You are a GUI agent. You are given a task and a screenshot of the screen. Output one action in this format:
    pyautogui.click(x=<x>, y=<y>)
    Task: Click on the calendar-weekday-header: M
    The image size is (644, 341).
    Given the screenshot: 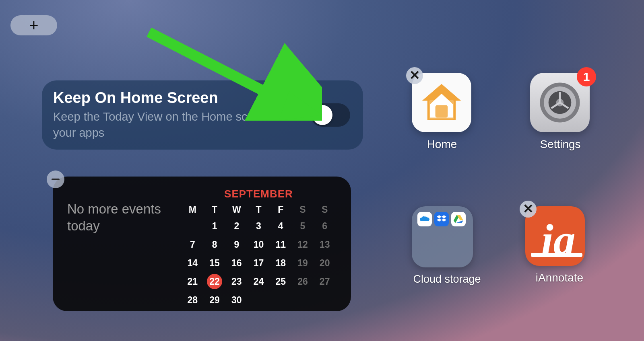 What is the action you would take?
    pyautogui.click(x=192, y=210)
    